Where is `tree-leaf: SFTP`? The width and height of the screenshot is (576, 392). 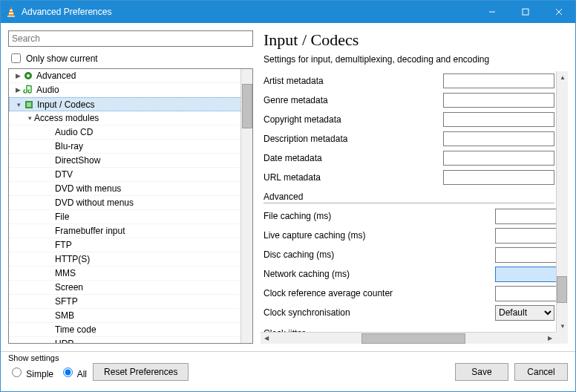
tree-leaf: SFTP is located at coordinates (131, 301).